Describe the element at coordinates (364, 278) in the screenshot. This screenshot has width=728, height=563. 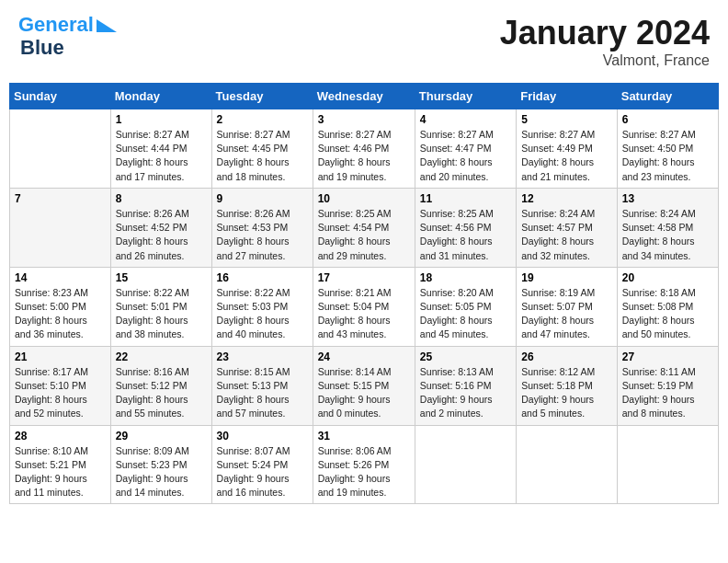
I see `day-number: 17` at that location.